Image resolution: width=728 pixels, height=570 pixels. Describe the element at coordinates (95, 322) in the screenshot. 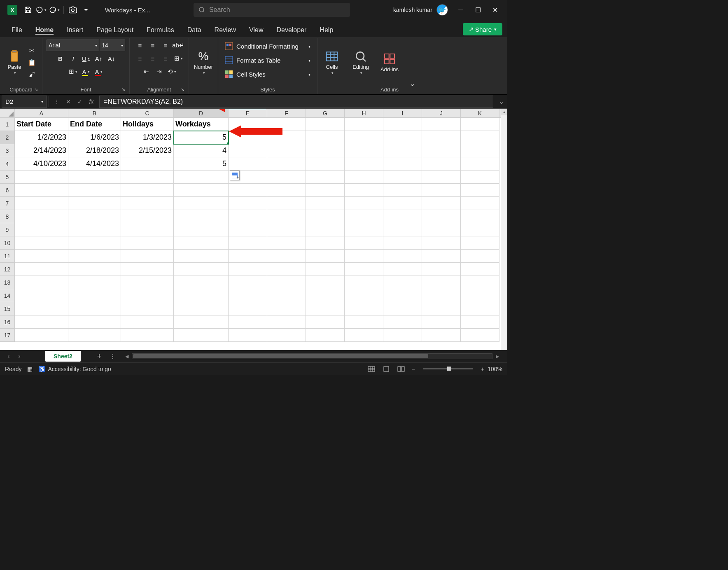

I see `cell-B16` at that location.